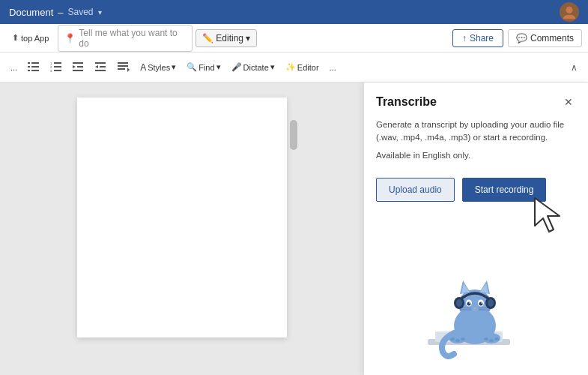 The image size is (588, 375). I want to click on search-icon: 📍, so click(70, 38).